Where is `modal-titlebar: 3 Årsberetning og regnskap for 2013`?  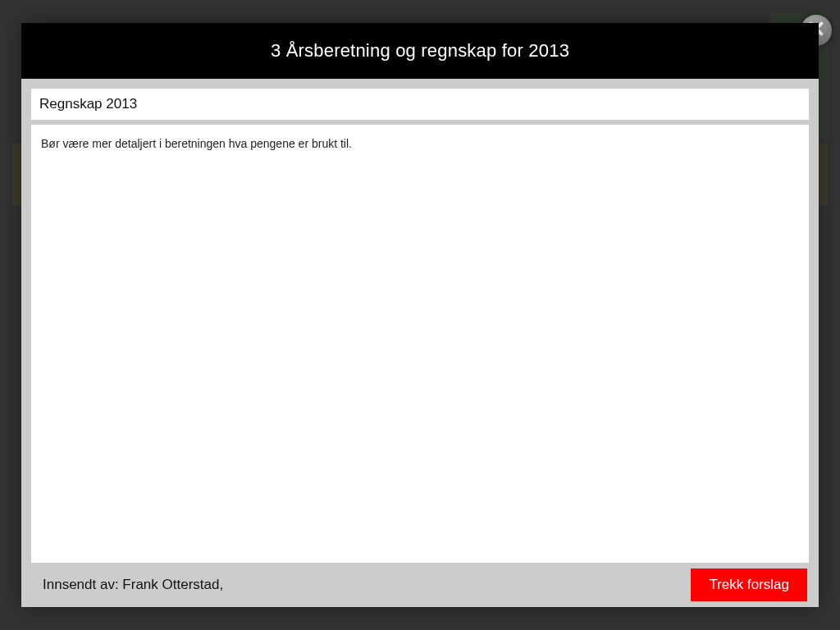 modal-titlebar: 3 Årsberetning og regnskap for 2013 is located at coordinates (420, 51).